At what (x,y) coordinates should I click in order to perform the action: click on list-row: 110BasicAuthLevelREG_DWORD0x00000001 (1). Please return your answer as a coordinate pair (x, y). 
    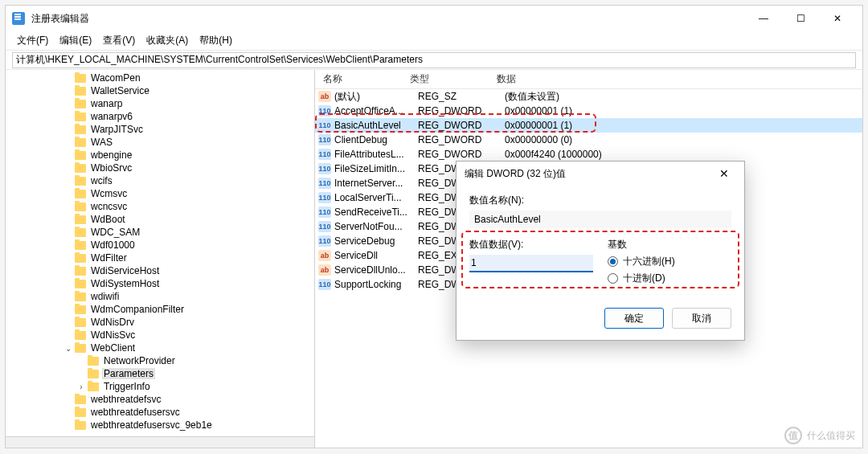
    Looking at the image, I should click on (588, 125).